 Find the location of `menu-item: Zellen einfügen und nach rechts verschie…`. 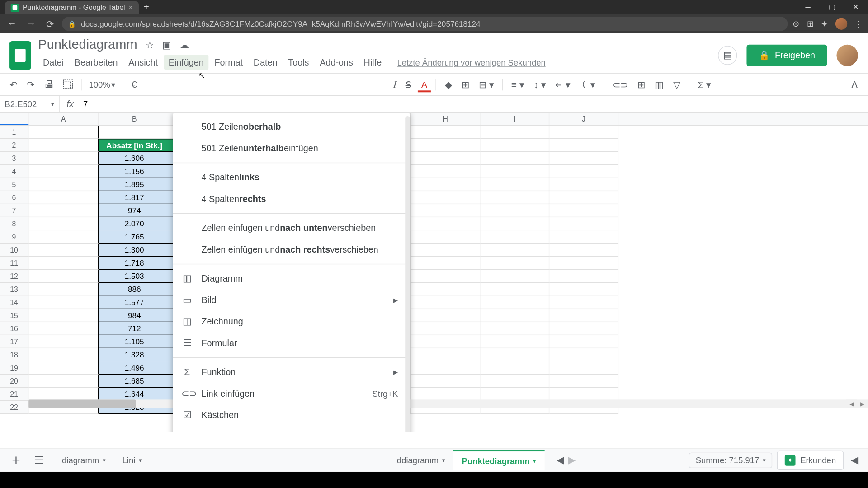

menu-item: Zellen einfügen und nach rechts verschie… is located at coordinates (291, 249).